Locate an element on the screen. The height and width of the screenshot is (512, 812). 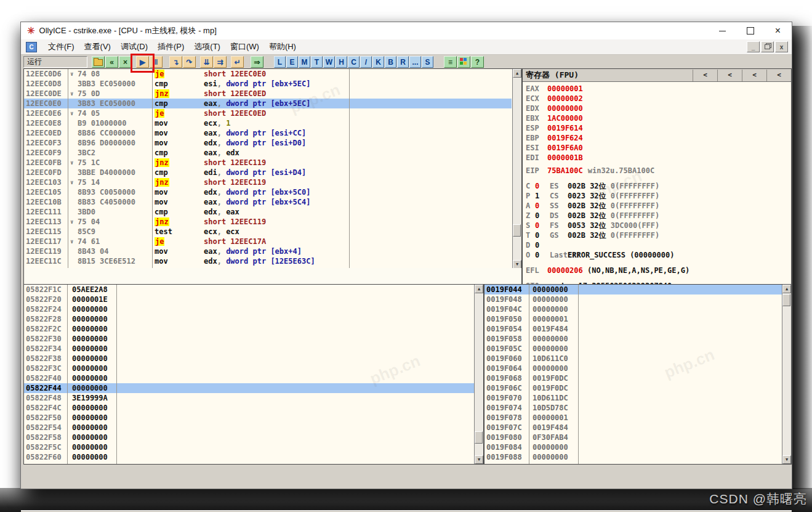
register-row-eip: EIP75BA100Cwin32u.75BA100C is located at coordinates (659, 171).